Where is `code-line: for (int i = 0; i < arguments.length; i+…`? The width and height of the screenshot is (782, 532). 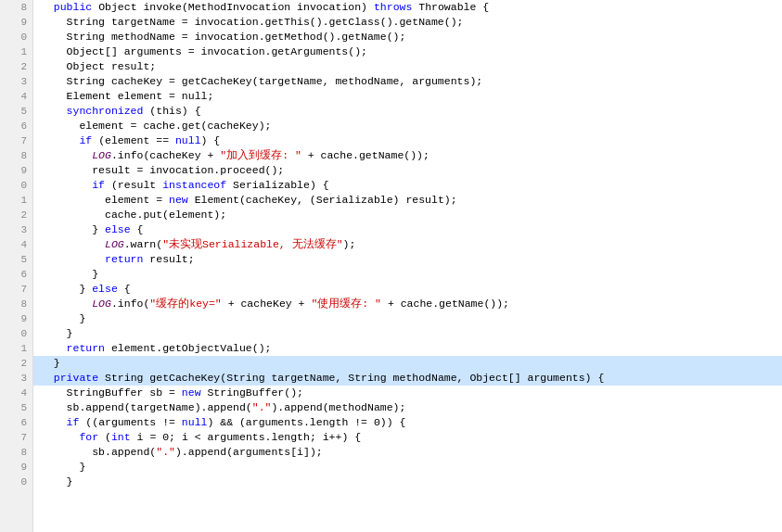 code-line: for (int i = 0; i < arguments.length; i+… is located at coordinates (408, 437).